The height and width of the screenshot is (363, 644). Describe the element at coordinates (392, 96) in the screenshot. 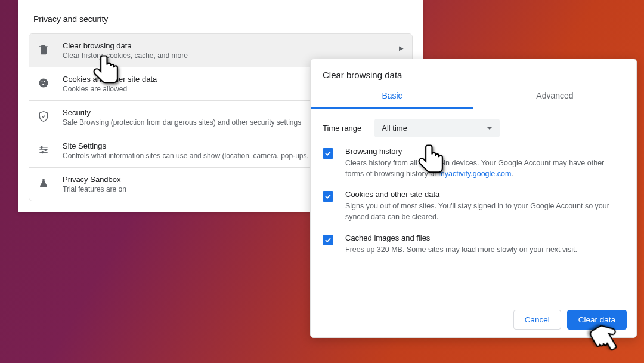

I see `tab-basic: Basic` at that location.